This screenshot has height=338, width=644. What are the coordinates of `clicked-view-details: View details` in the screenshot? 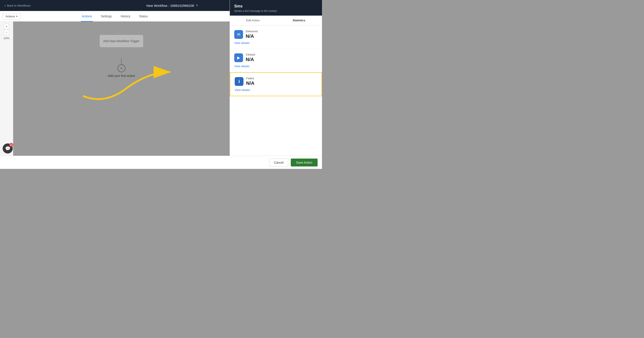 It's located at (242, 66).